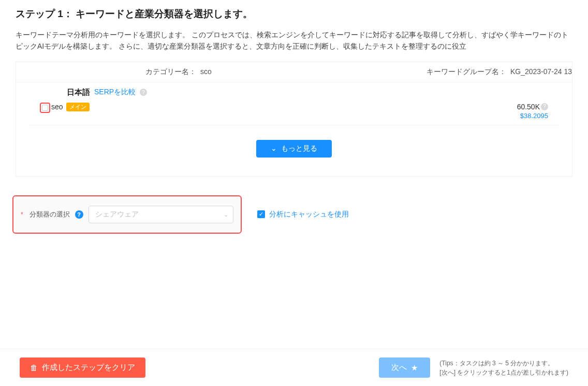  I want to click on category-label: カテゴリー名：, so click(171, 72).